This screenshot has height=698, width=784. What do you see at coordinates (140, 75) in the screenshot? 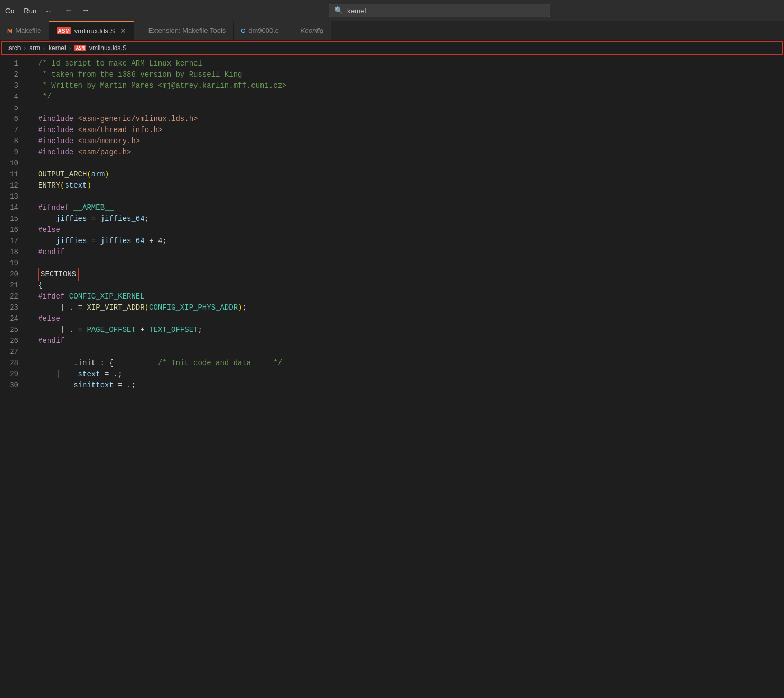
I see `token: * taken from the i386 version by Russell…` at bounding box center [140, 75].